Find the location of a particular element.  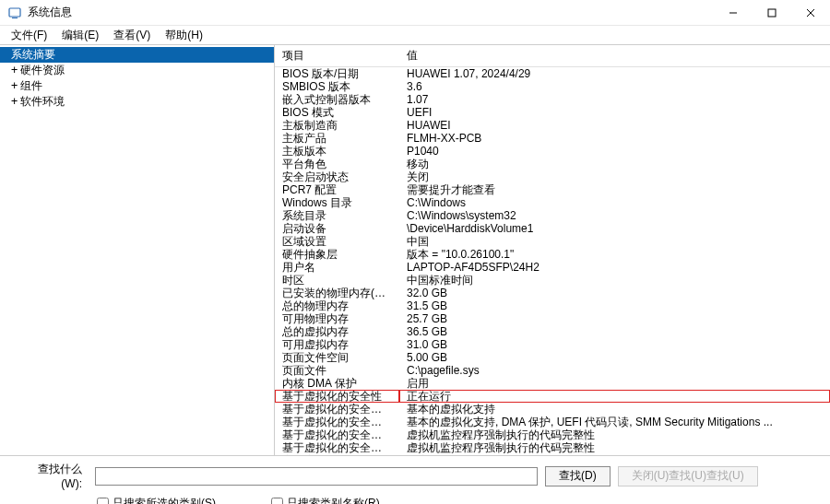

table-row: BIOS 模式UEFI is located at coordinates (552, 112).